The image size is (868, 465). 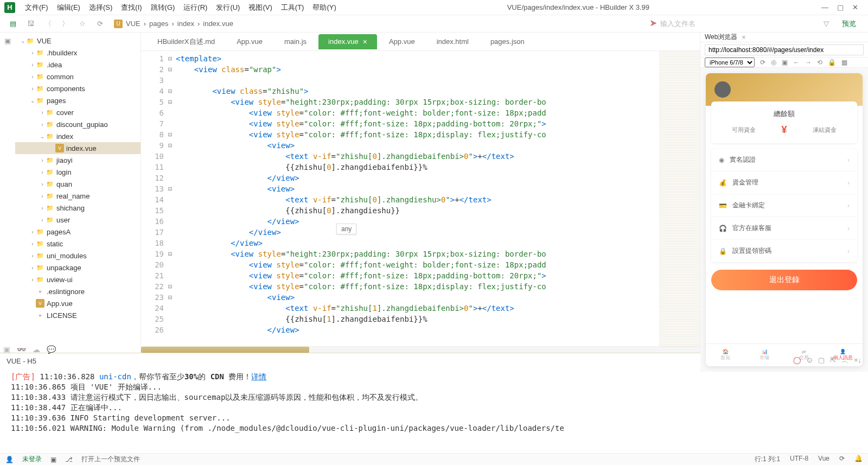 What do you see at coordinates (784, 280) in the screenshot?
I see `logout-button: 退出登錄` at bounding box center [784, 280].